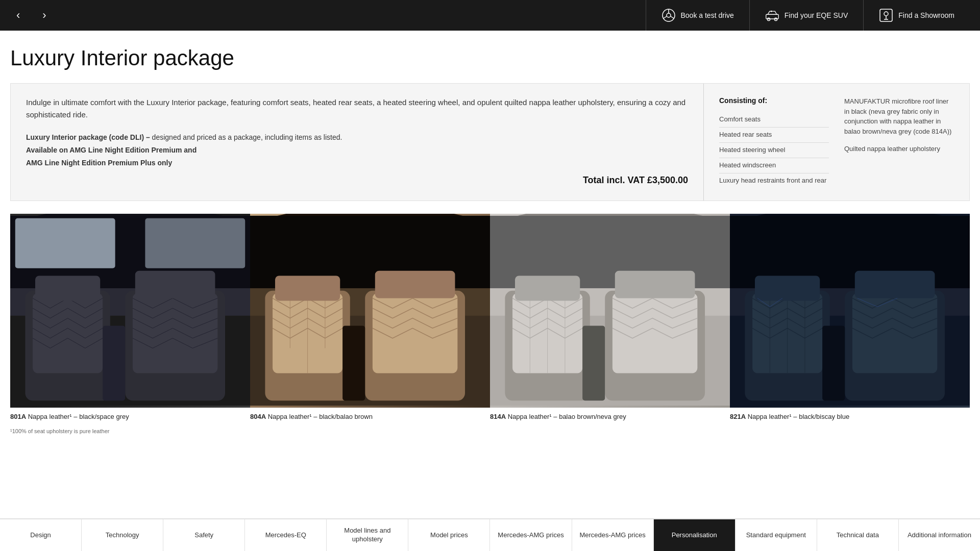 The height and width of the screenshot is (551, 980). I want to click on nav-model-prices: Model prices, so click(449, 535).